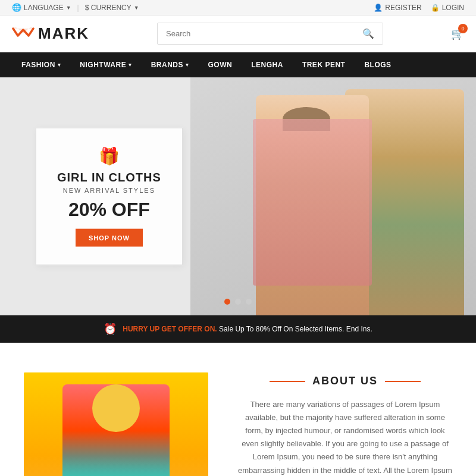 The height and width of the screenshot is (476, 476). What do you see at coordinates (110, 329) in the screenshot?
I see `timer-icon: ⏰` at bounding box center [110, 329].